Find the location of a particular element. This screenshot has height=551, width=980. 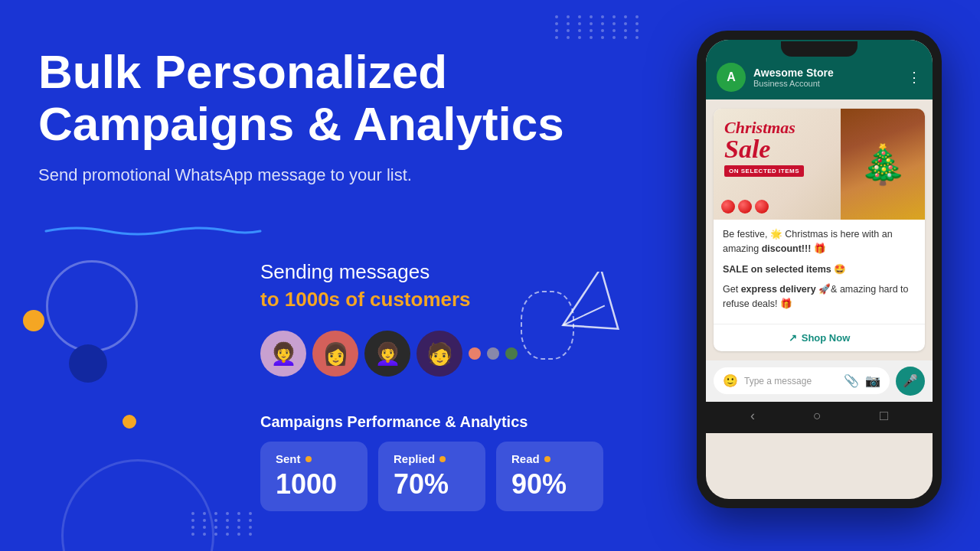

stat-value-replied: 70% is located at coordinates (432, 484).